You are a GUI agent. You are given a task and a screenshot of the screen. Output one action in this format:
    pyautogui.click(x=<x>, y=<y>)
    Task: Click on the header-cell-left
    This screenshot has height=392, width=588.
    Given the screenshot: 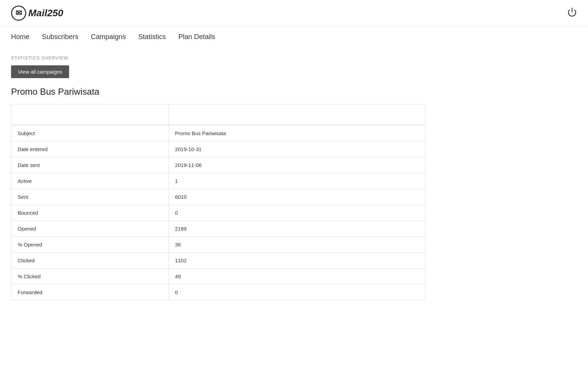 What is the action you would take?
    pyautogui.click(x=90, y=115)
    